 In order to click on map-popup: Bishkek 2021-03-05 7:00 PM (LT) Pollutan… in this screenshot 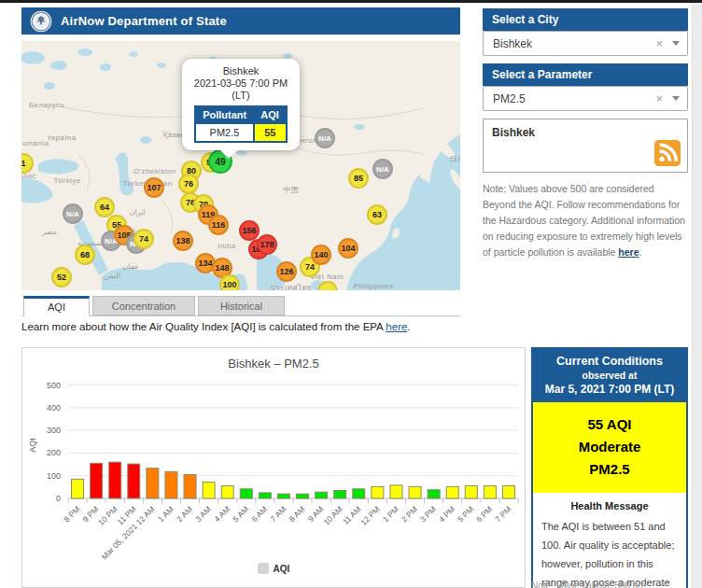, I will do `click(241, 105)`.